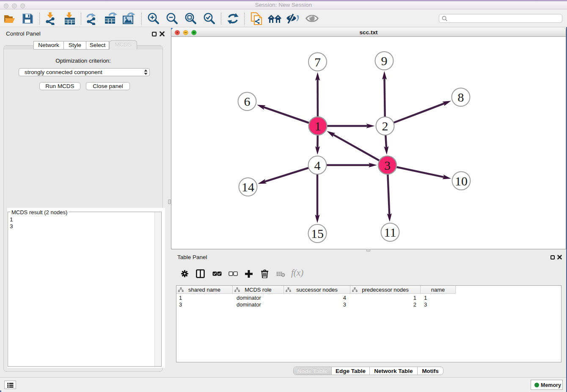  What do you see at coordinates (461, 97) in the screenshot?
I see `svg-text: 8` at bounding box center [461, 97].